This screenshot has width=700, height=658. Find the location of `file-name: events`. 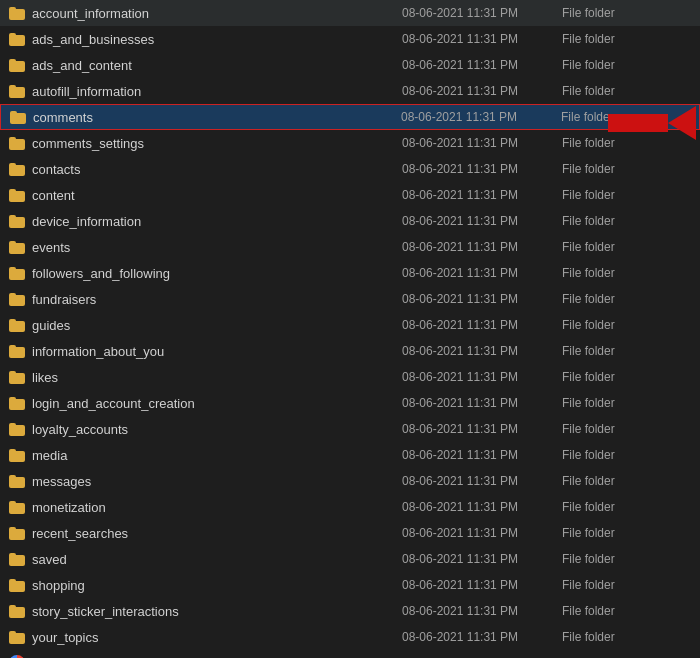

file-name: events is located at coordinates (217, 248).